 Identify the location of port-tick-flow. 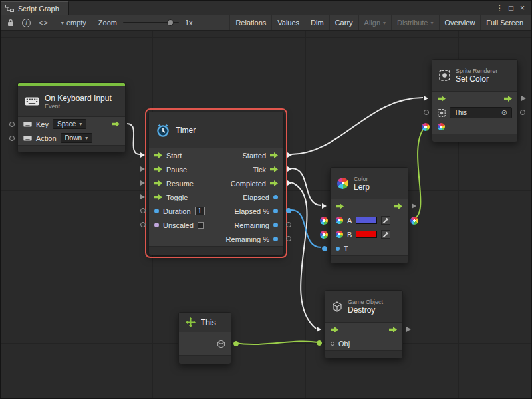
(290, 169).